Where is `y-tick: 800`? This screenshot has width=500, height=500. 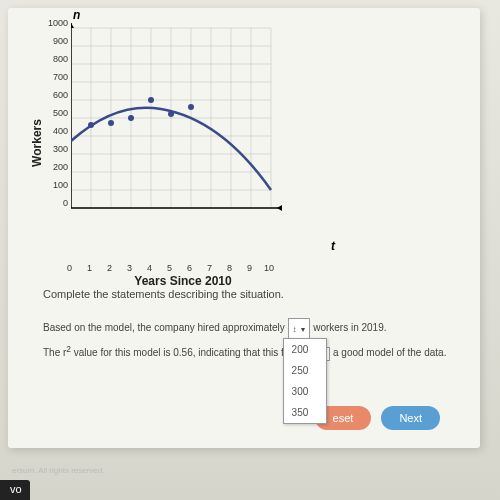
y-tick: 800 is located at coordinates (60, 59).